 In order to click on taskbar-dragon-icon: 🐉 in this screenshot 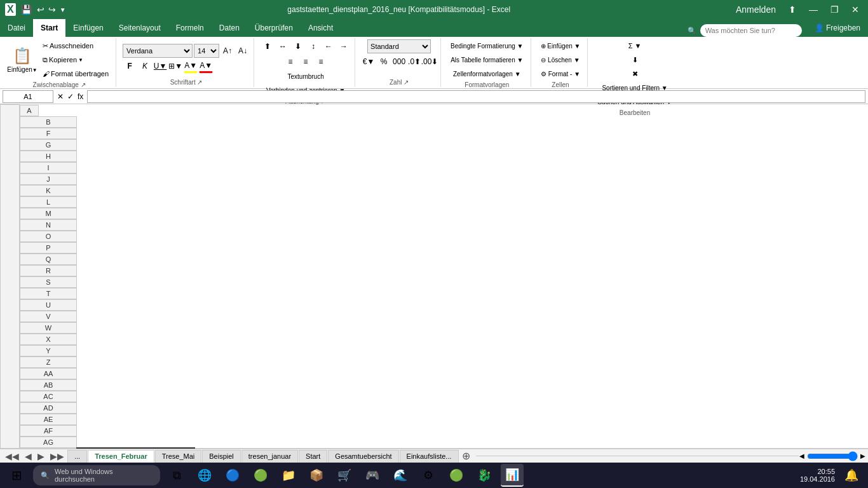, I will do `click(484, 475)`.